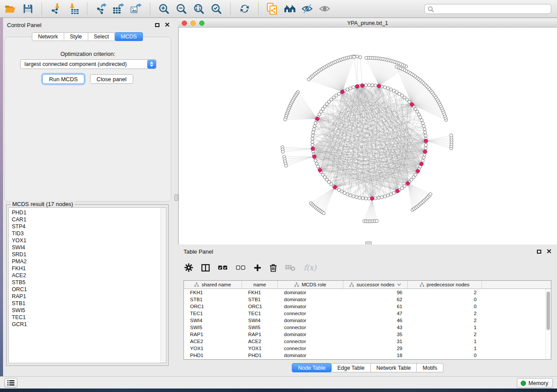  I want to click on search-input, so click(492, 9).